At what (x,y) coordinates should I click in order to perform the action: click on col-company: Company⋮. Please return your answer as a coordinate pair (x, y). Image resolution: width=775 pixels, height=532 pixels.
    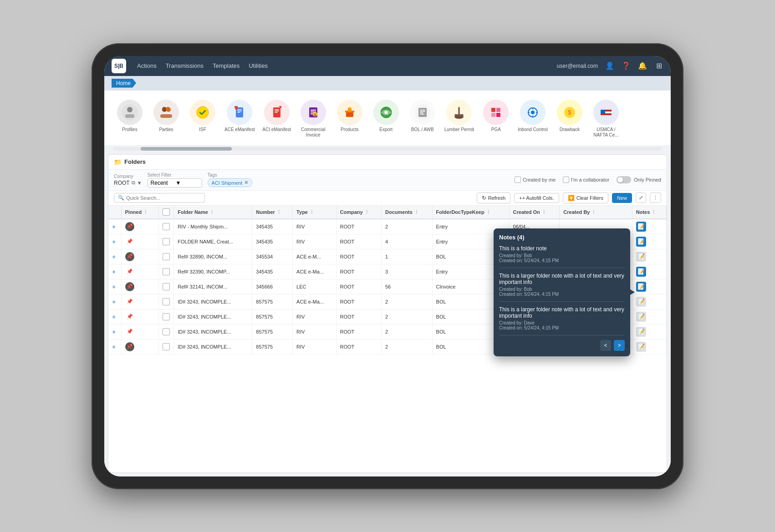
    Looking at the image, I should click on (359, 212).